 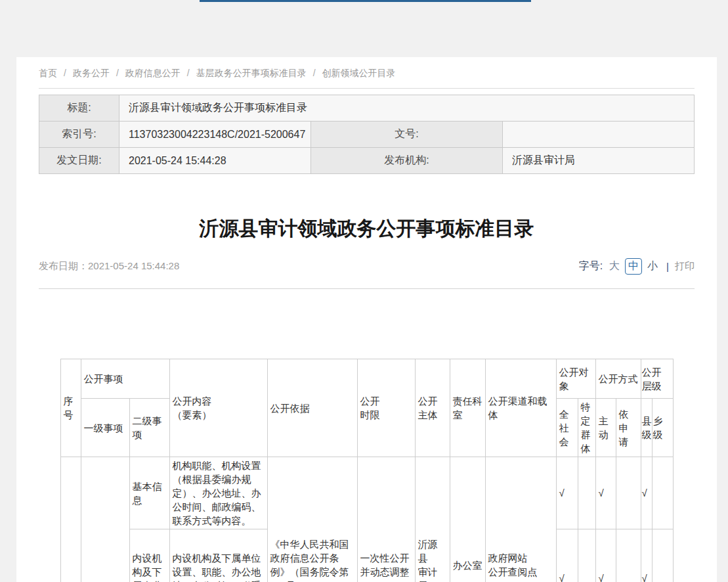 I want to click on meta-org-value: 沂源县审计局, so click(x=599, y=161).